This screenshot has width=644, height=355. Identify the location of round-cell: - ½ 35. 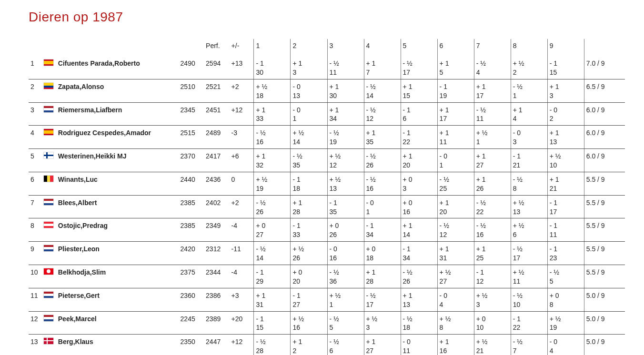
(309, 161).